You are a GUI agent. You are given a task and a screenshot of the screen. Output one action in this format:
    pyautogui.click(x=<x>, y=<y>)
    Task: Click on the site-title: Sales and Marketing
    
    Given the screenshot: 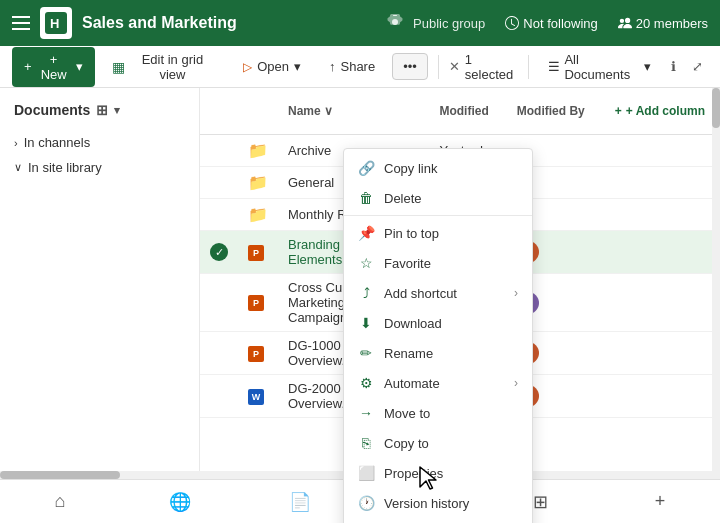 What is the action you would take?
    pyautogui.click(x=230, y=23)
    